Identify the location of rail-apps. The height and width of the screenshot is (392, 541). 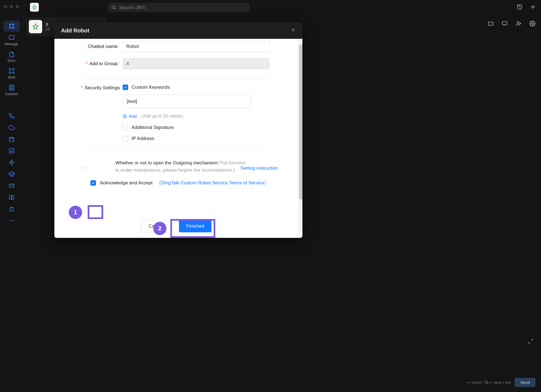
(12, 26).